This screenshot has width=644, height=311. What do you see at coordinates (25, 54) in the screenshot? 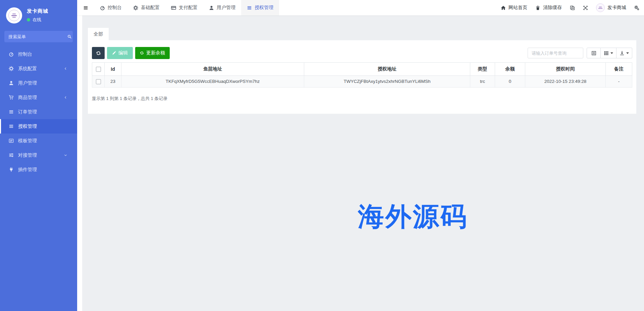
I see `sidebar-item-label: 控制台` at bounding box center [25, 54].